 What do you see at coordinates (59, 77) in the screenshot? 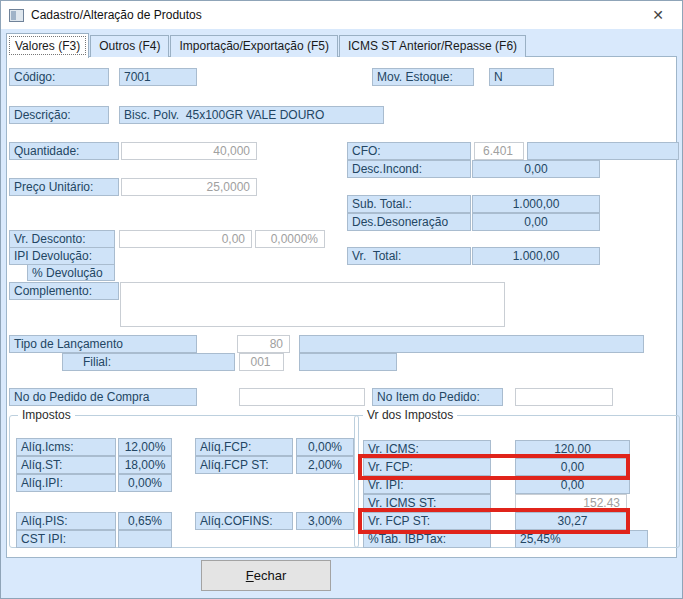
I see `codigo-label: Código:` at bounding box center [59, 77].